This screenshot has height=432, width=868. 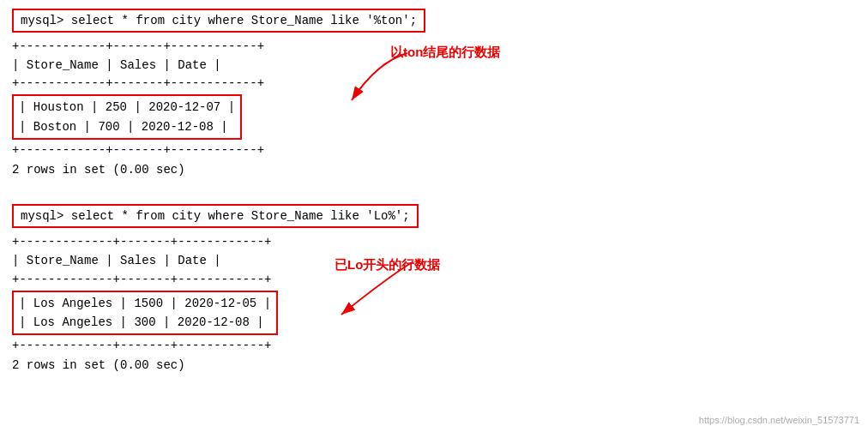 I want to click on query-text-2: mysql> select * from city where Store_Na…, so click(x=215, y=216).